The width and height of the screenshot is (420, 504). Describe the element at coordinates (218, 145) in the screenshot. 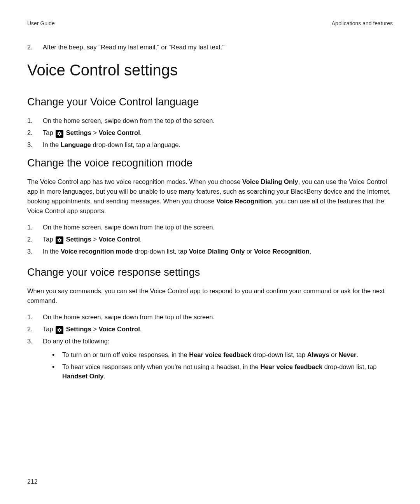

I see `step-text: In the Language drop-down list, tap a la…` at that location.